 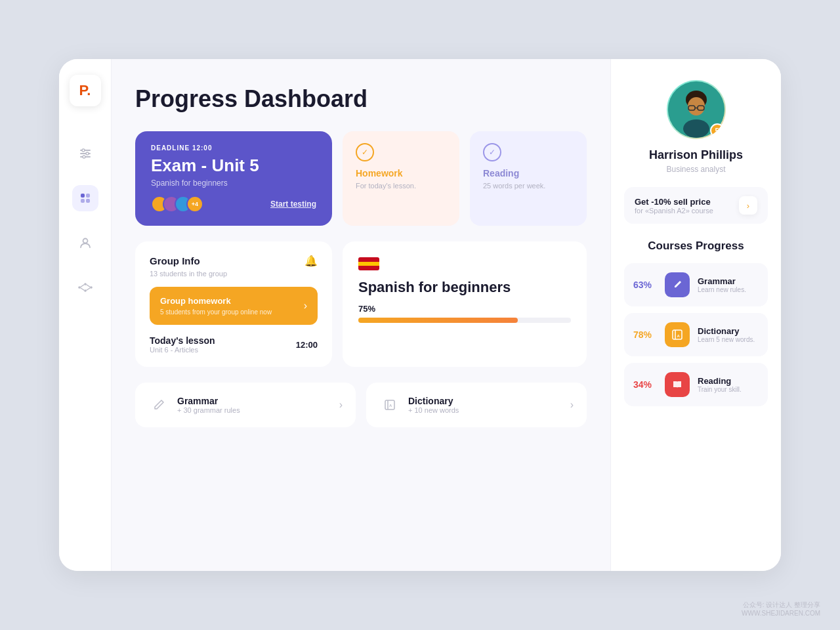 What do you see at coordinates (85, 287) in the screenshot?
I see `sidebar-item-network` at bounding box center [85, 287].